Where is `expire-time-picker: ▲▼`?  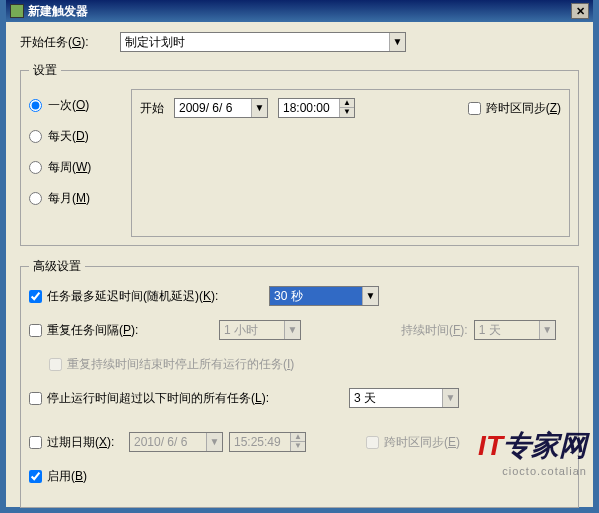
expire-time-picker: ▲▼ is located at coordinates (268, 442).